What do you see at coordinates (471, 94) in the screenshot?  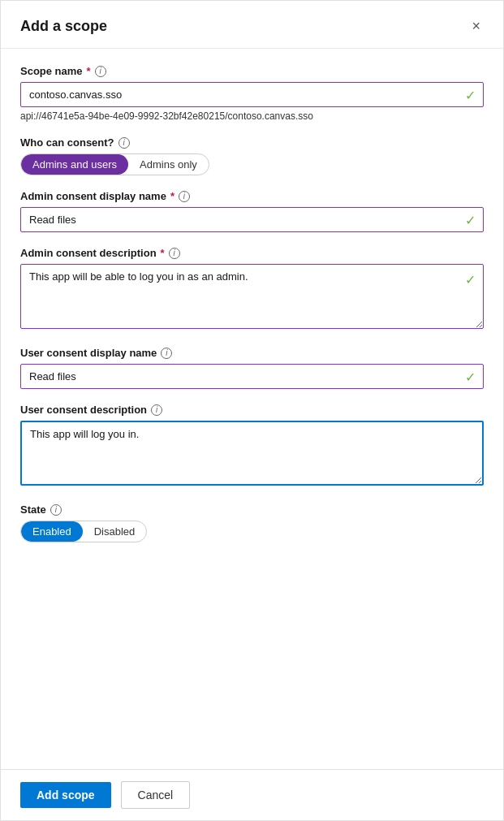 I see `scope-name-check-icon: ✓` at bounding box center [471, 94].